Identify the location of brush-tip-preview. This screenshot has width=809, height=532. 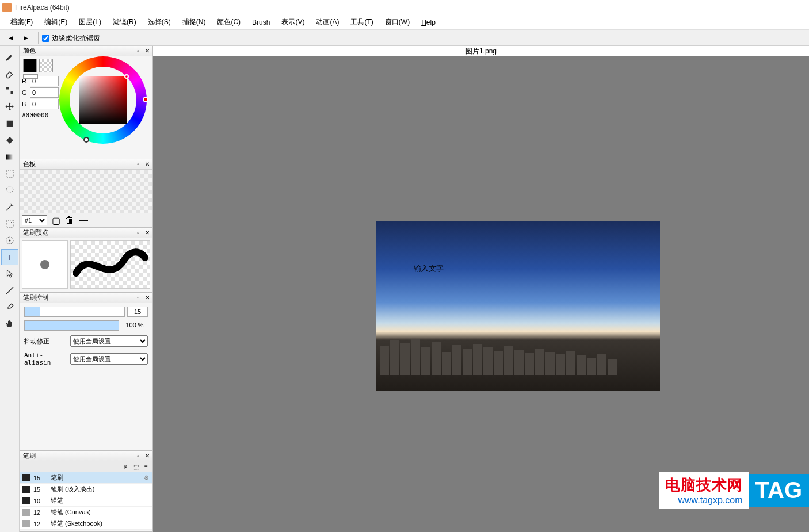
(45, 265).